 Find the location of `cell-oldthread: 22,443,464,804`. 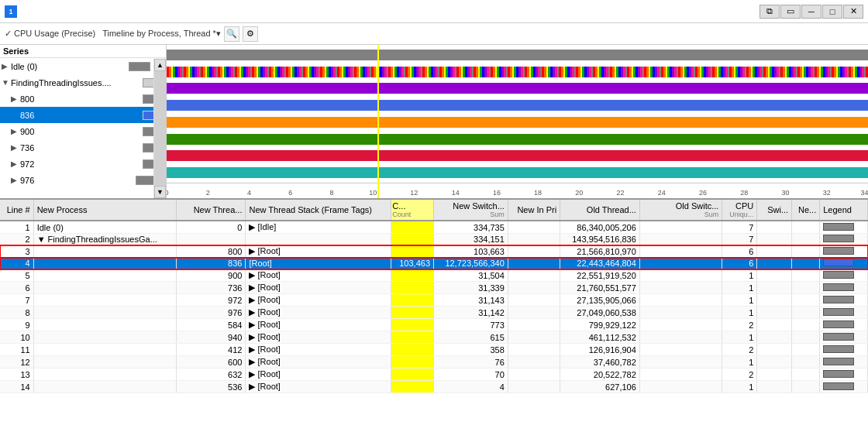

cell-oldthread: 22,443,464,804 is located at coordinates (600, 263).